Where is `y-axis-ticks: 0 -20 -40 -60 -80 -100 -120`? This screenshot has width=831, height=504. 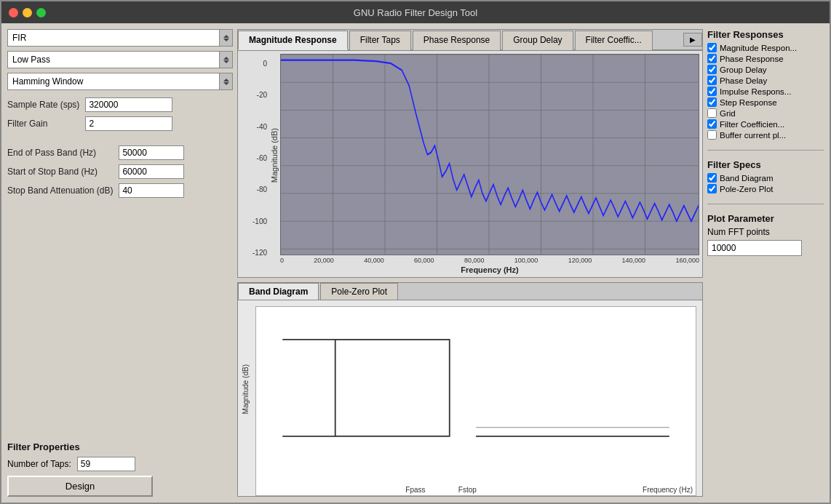 y-axis-ticks: 0 -20 -40 -60 -80 -100 -120 is located at coordinates (255, 166).